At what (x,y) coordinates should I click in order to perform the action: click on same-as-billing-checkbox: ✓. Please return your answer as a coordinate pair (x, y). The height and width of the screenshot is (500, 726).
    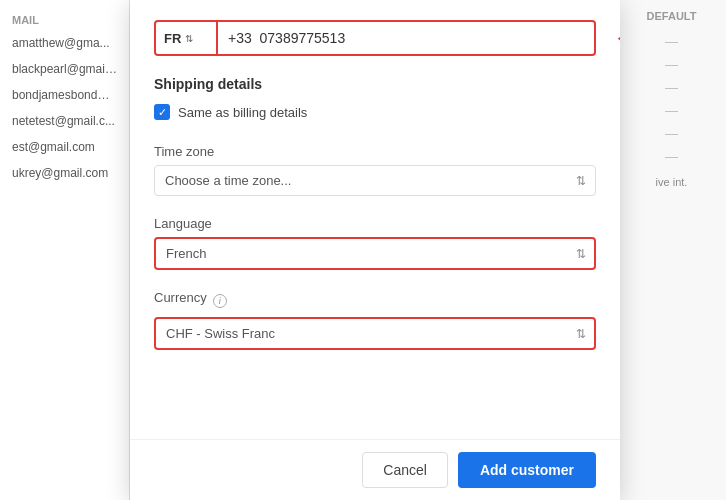
    Looking at the image, I should click on (162, 112).